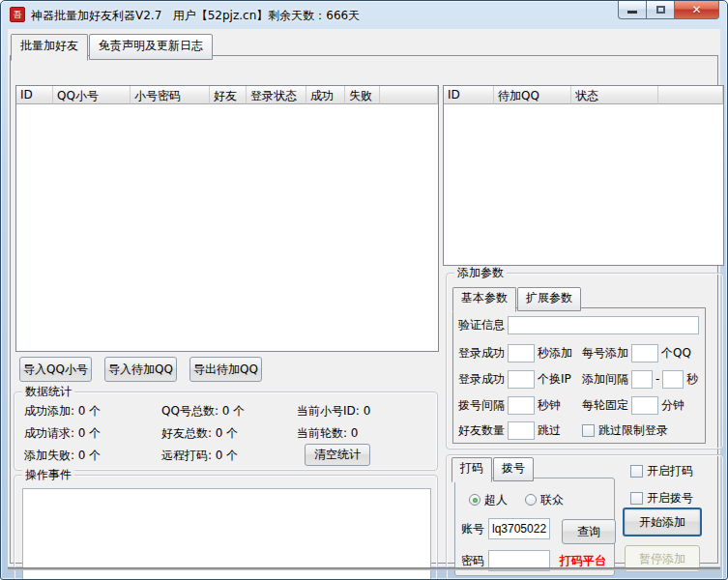 This screenshot has height=580, width=728. What do you see at coordinates (605, 406) in the screenshot?
I see `round-fixed-label: 每轮固定` at bounding box center [605, 406].